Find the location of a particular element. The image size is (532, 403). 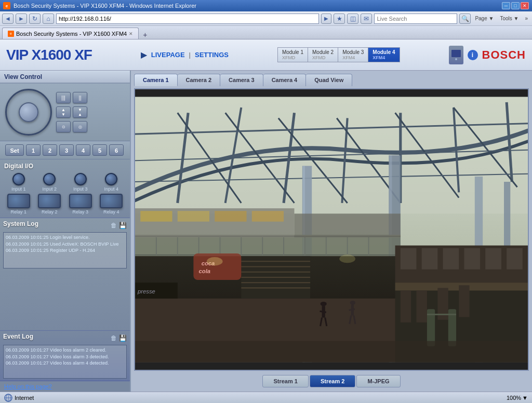

livepage-link: LIVEPAGE is located at coordinates (168, 55).